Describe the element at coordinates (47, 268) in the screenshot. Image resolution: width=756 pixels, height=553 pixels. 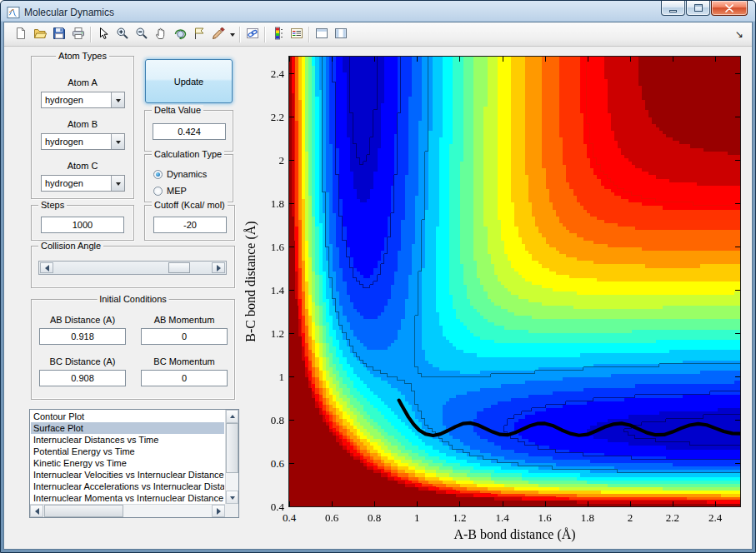
I see `slider-left-arrow-button` at that location.